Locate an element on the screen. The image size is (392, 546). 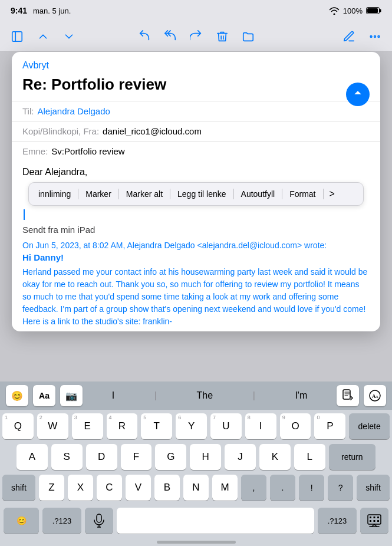
keyboard-row-1: 1Q 2W 3E 4R 5T 6Y 7U 8I 9O 0P delete is located at coordinates (196, 426).